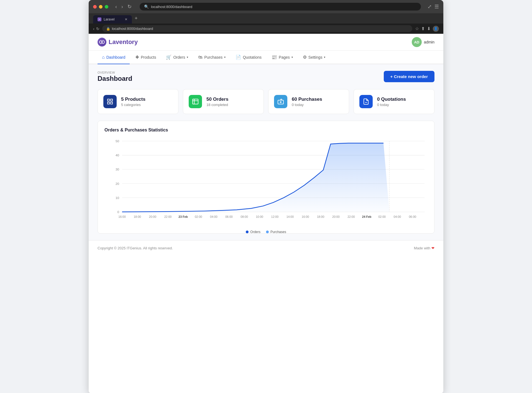 Image resolution: width=532 pixels, height=393 pixels. I want to click on orders-stat-icon, so click(195, 102).